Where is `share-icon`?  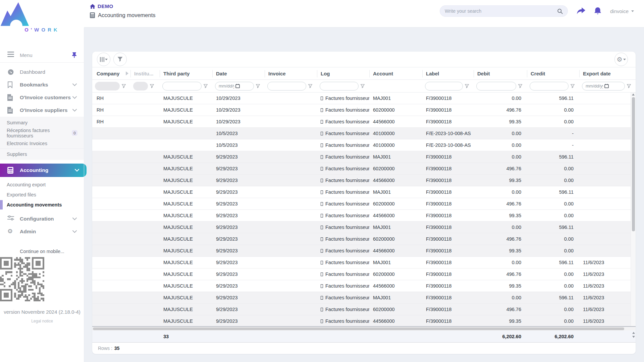
share-icon is located at coordinates (581, 11).